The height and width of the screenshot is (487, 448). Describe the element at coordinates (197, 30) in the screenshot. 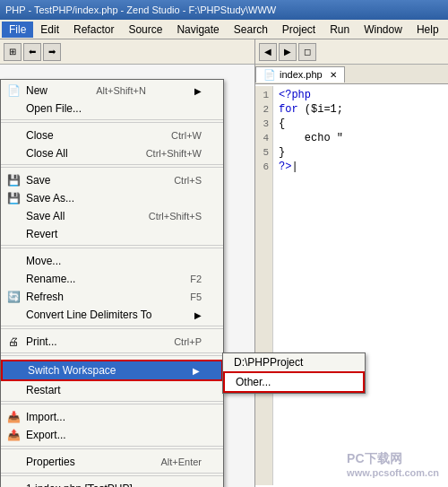

I see `menu-navigate: Navigate` at that location.